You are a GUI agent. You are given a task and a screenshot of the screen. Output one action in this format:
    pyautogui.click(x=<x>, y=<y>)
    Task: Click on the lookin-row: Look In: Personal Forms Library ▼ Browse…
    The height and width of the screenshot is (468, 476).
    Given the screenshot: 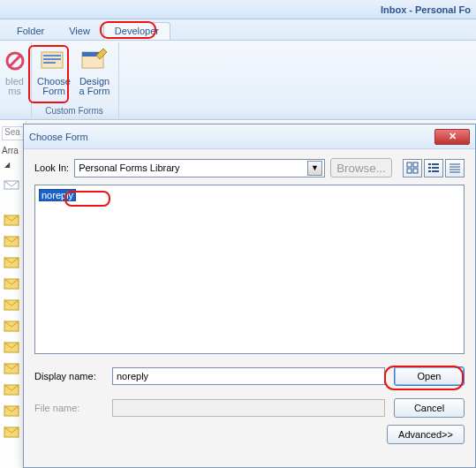 What is the action you would take?
    pyautogui.click(x=249, y=168)
    